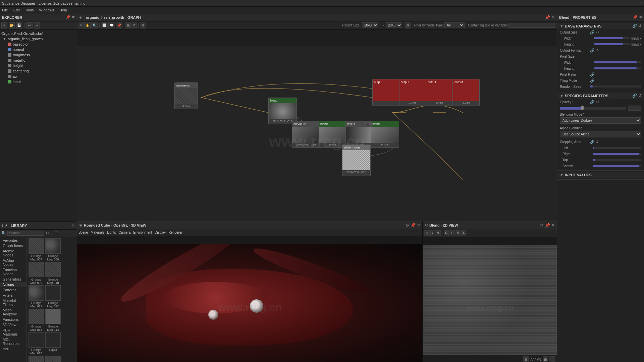  I want to click on graph-tool-params: ⚙, so click(143, 25).